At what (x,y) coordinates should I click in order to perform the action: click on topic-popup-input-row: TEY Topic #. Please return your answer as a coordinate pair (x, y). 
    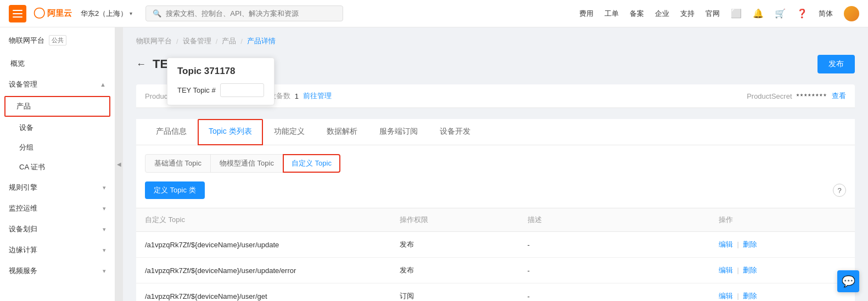
    Looking at the image, I should click on (221, 90).